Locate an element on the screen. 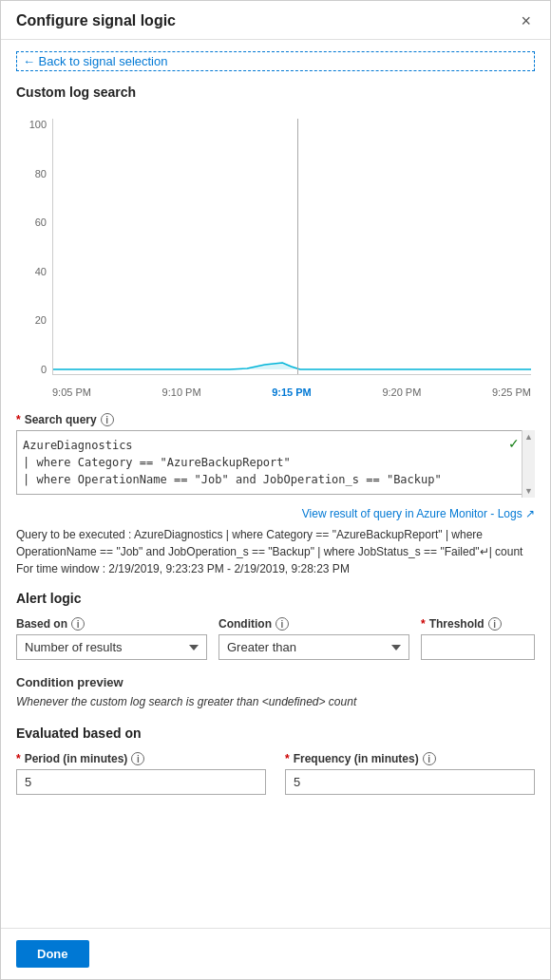 The height and width of the screenshot is (980, 551). search-query-section: * Search query i AzureDiagnostics | wher… is located at coordinates (276, 458).